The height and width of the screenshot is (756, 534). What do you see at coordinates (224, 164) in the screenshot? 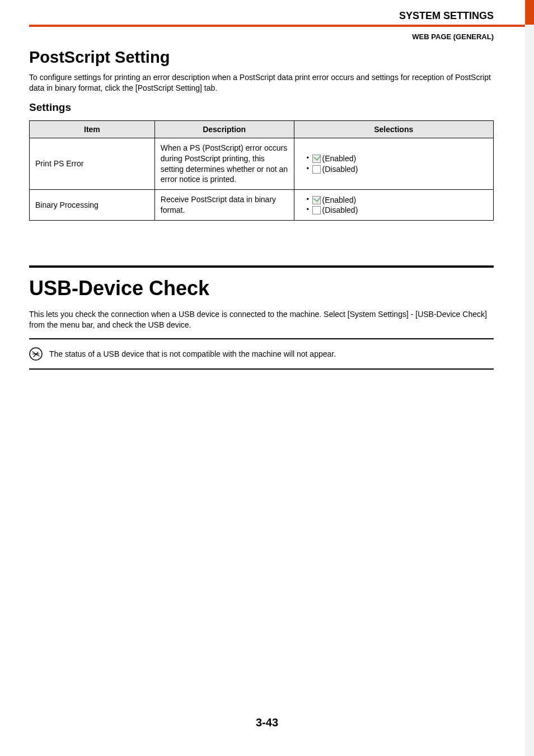
I see `cell-description: When a PS (PostScript) error occurs duri…` at bounding box center [224, 164].